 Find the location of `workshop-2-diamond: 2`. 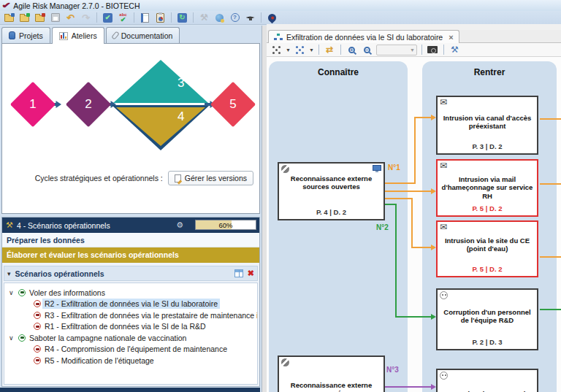

workshop-2-diamond: 2 is located at coordinates (88, 104).